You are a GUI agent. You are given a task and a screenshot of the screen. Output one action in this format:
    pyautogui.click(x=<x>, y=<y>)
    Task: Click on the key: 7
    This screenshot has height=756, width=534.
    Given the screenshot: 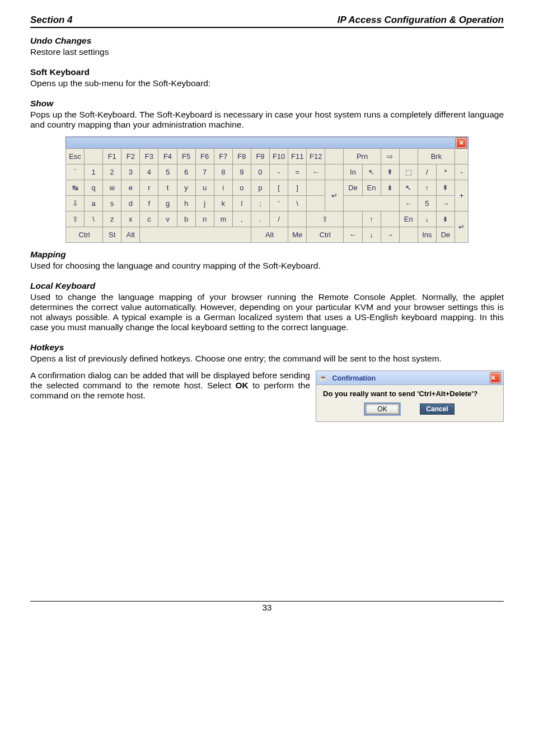 What is the action you would take?
    pyautogui.click(x=205, y=172)
    